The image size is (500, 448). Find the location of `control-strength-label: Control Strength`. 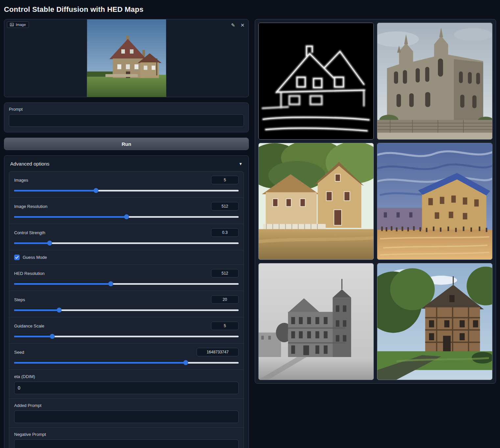

control-strength-label: Control Strength is located at coordinates (30, 233).